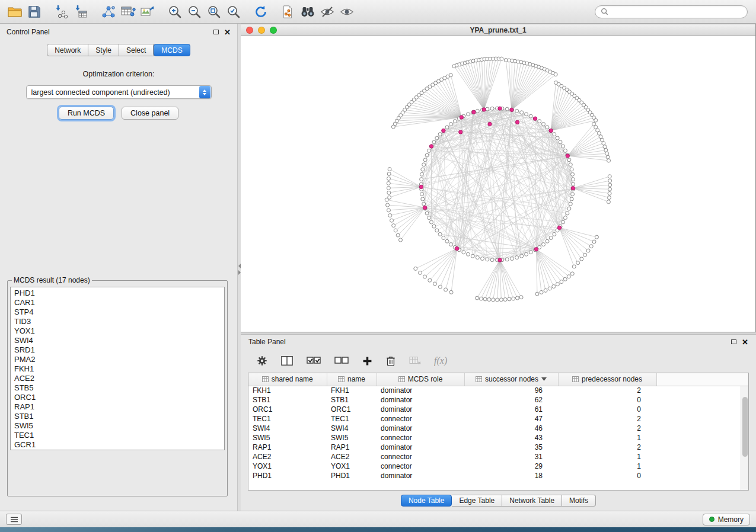 The image size is (756, 532). I want to click on new-network-button, so click(109, 12).